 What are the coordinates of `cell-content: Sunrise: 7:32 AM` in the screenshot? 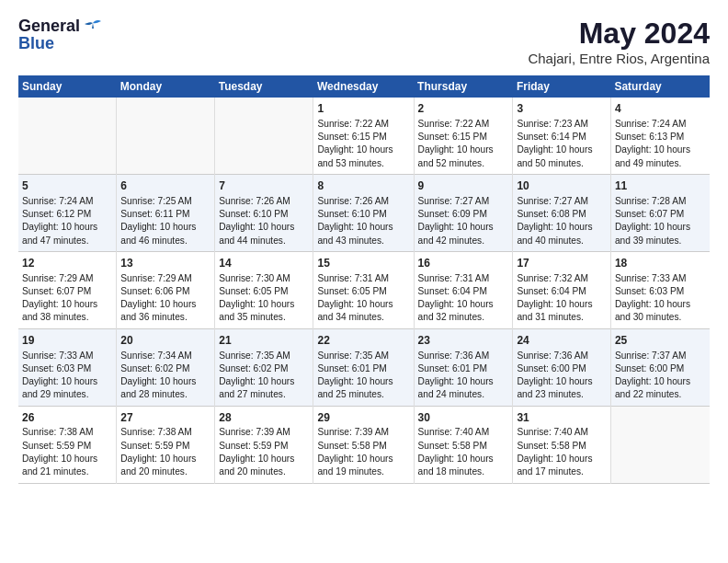 It's located at (561, 279).